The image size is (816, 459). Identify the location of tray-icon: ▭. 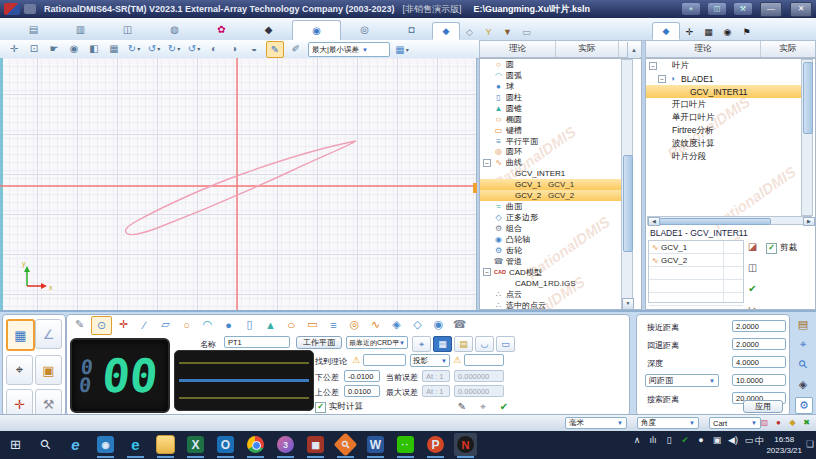
(749, 440).